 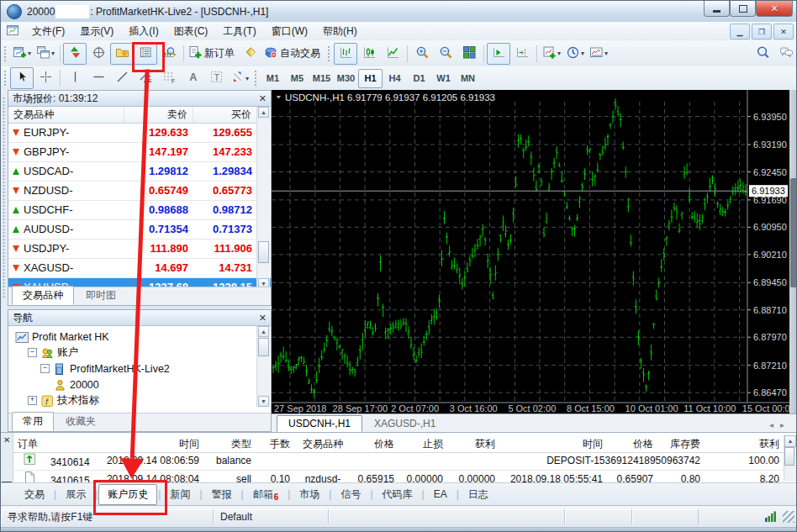 I want to click on timeframe-m5-button: M5, so click(x=298, y=79).